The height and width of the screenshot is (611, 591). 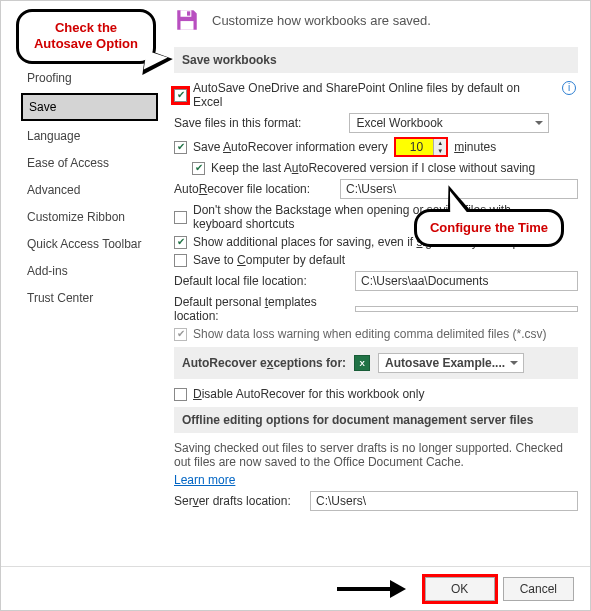 I want to click on csv-warning-label: Show data loss warning when editing comm…, so click(x=370, y=334).